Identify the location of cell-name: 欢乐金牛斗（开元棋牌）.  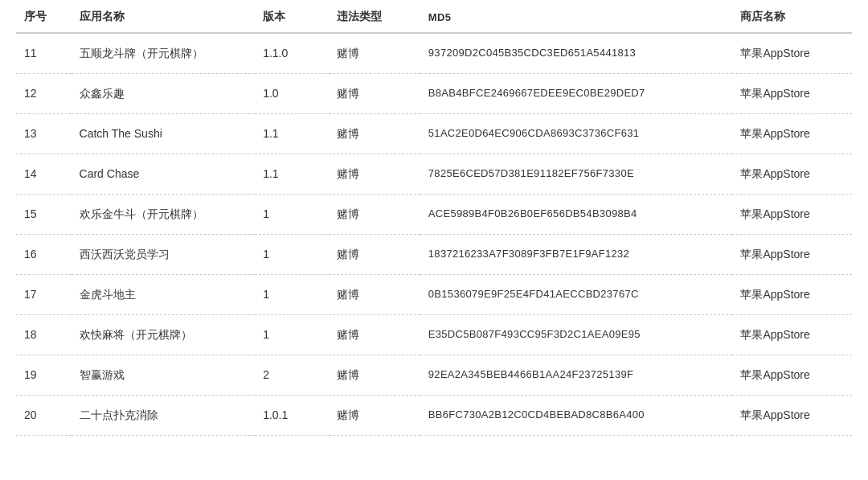
(164, 215).